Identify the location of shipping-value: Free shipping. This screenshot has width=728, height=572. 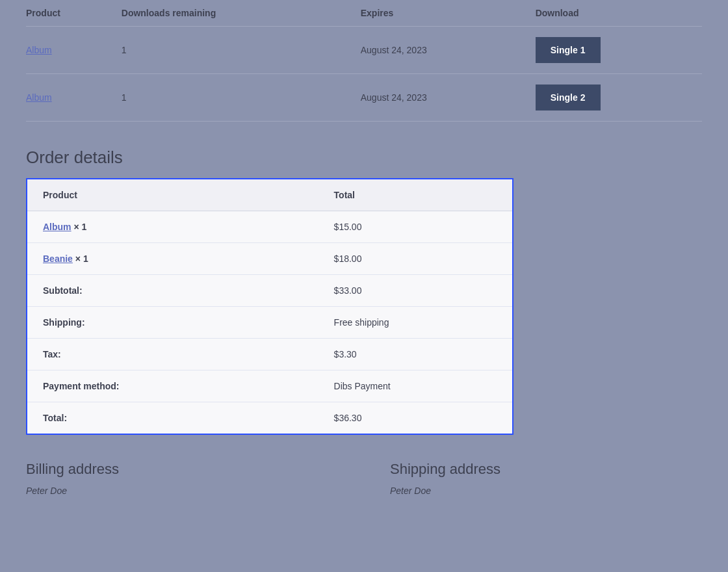
(415, 322).